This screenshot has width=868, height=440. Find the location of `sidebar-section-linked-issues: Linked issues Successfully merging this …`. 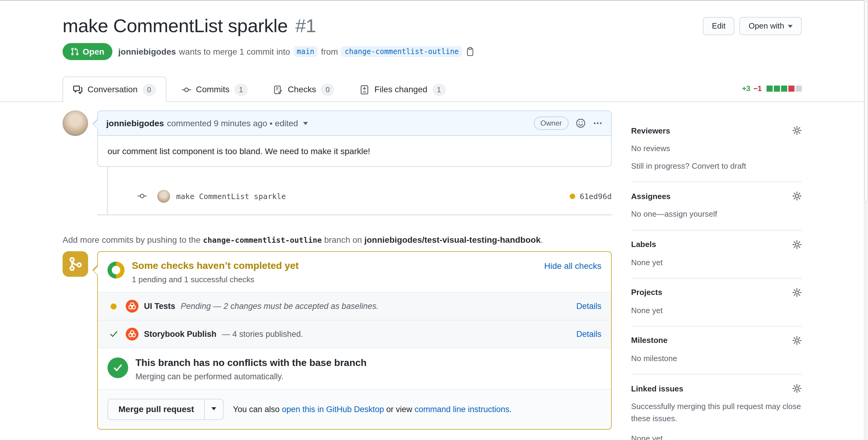

sidebar-section-linked-issues: Linked issues Successfully merging this … is located at coordinates (716, 407).